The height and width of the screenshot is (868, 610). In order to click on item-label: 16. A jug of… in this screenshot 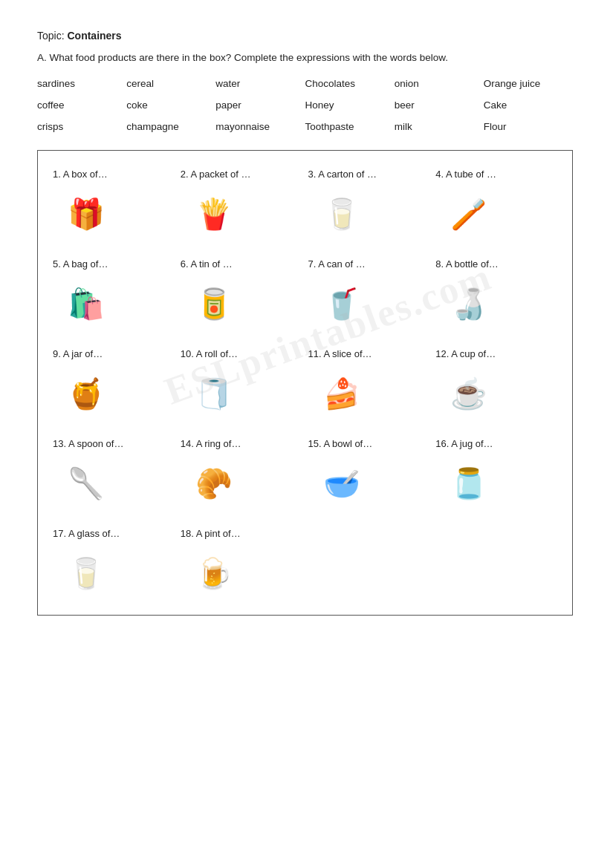, I will do `click(464, 444)`.